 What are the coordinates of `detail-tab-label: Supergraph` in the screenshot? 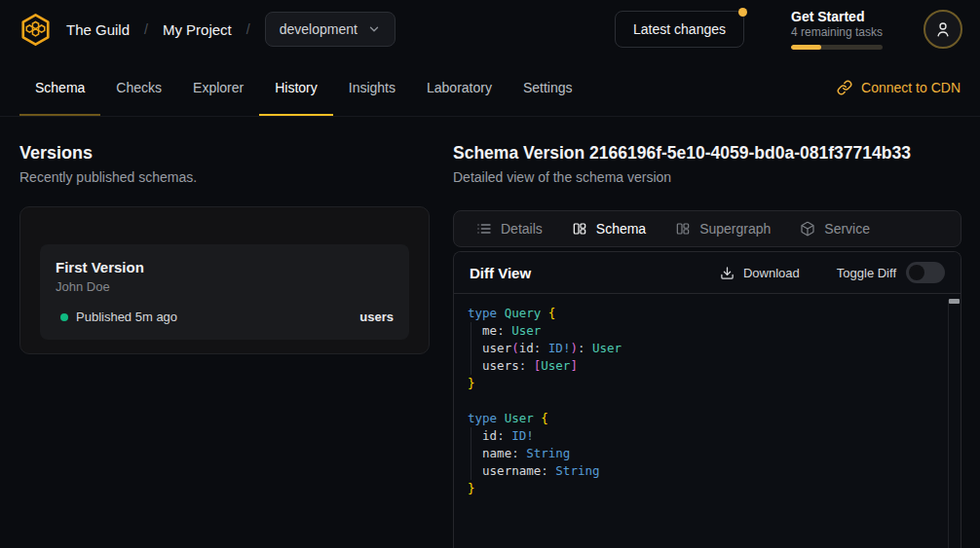 It's located at (735, 229).